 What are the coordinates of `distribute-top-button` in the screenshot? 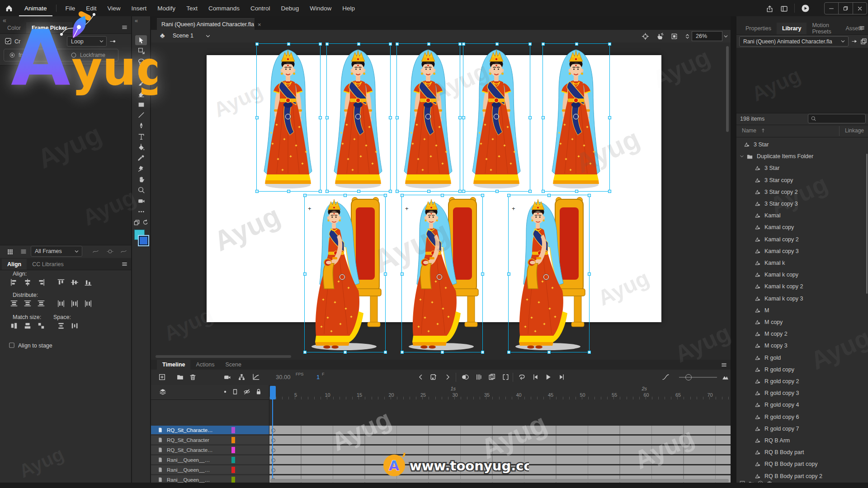 It's located at (15, 305).